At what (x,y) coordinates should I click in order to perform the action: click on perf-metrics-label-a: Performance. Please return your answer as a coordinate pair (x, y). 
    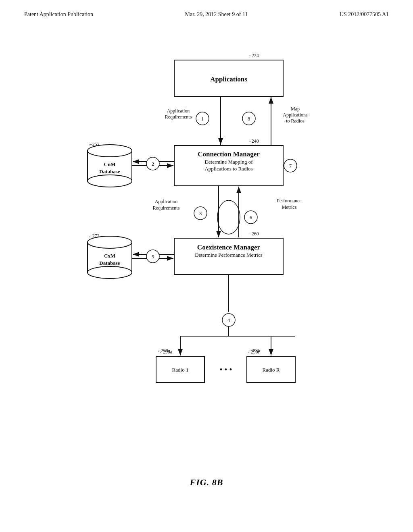
    Looking at the image, I should click on (289, 201).